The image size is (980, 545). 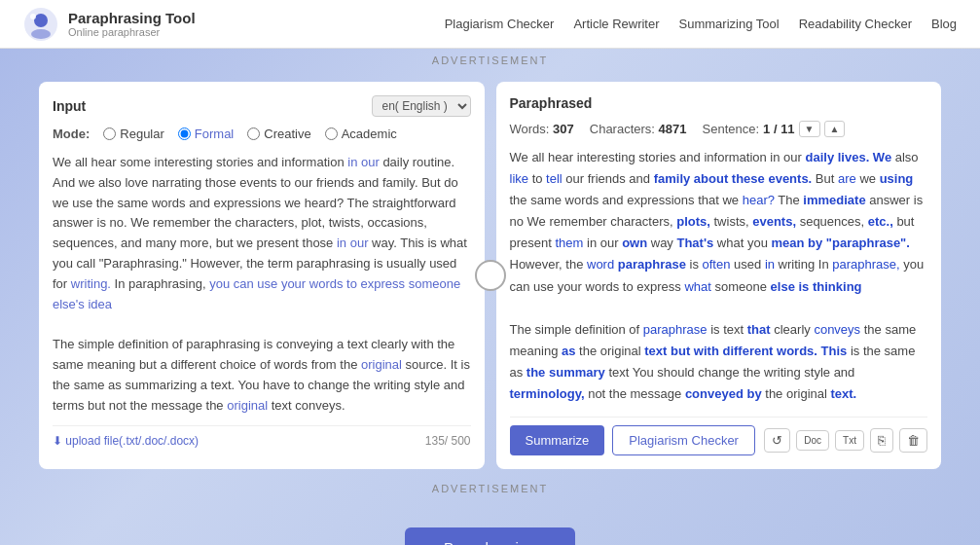 I want to click on hl-in: in, so click(x=770, y=265).